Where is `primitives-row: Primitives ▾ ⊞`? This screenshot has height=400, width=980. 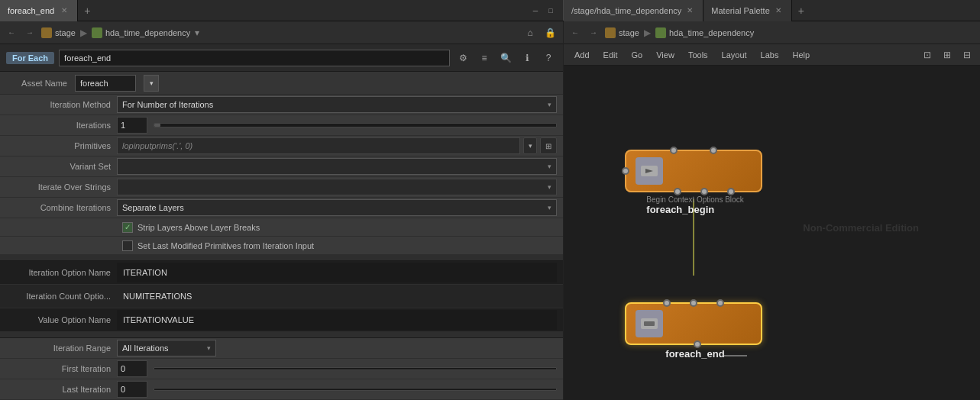
primitives-row: Primitives ▾ ⊞ is located at coordinates (281, 147).